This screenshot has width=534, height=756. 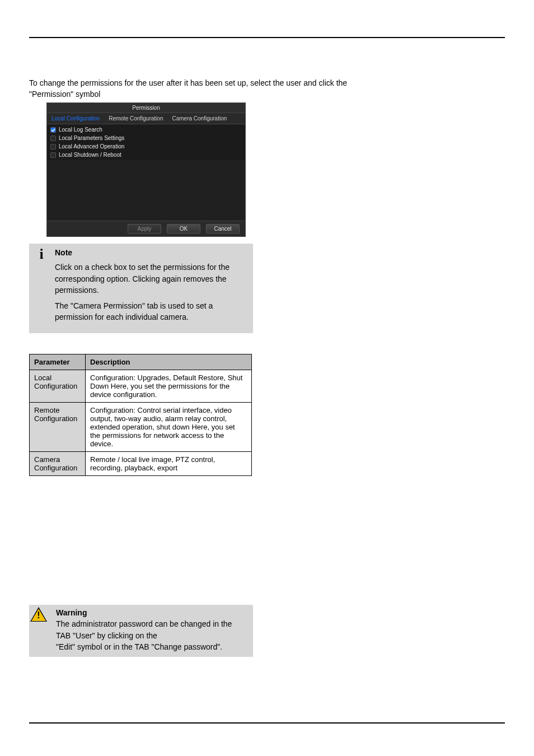 What do you see at coordinates (169, 427) in the screenshot?
I see `cell-description: Configuration: Control serial interface,…` at bounding box center [169, 427].